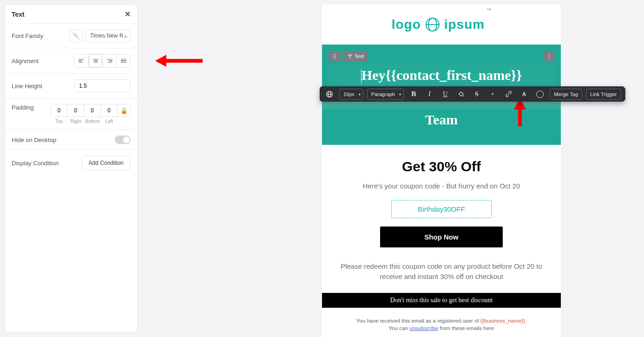 This screenshot has width=644, height=337. I want to click on coupon-code: Birthday30OFF, so click(441, 209).